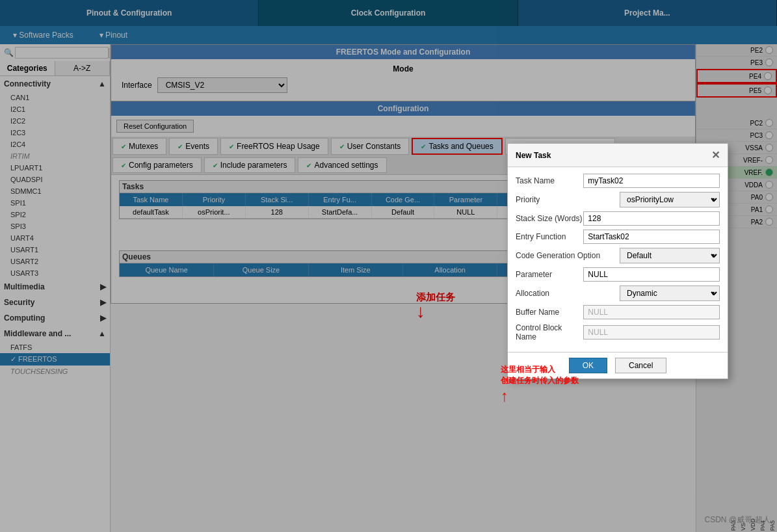 The height and width of the screenshot is (532, 777). What do you see at coordinates (670, 200) in the screenshot?
I see `modal-select-priority-wrapper: osPriorityLow` at bounding box center [670, 200].